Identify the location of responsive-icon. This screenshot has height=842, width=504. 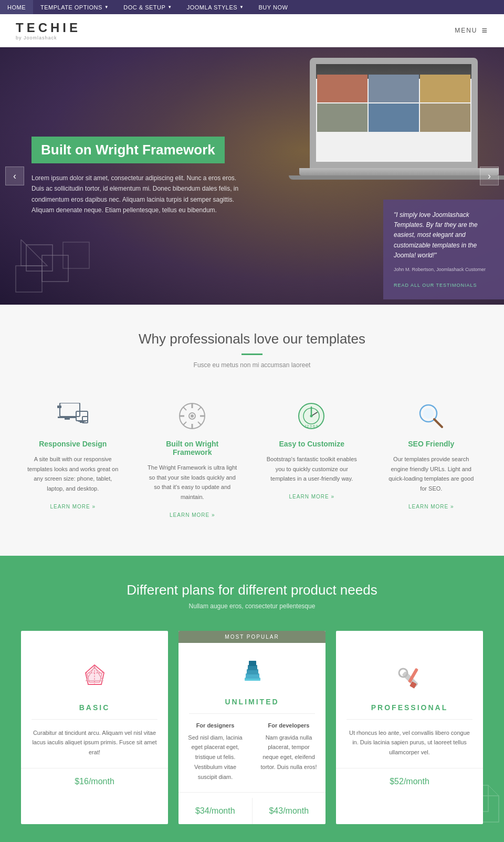
(73, 416).